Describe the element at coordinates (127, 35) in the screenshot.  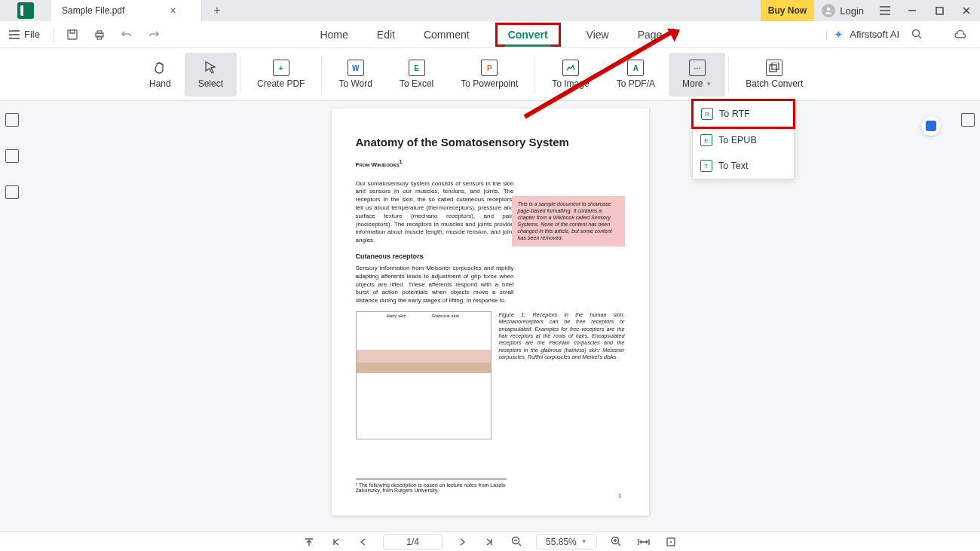
I see `undo-icon` at that location.